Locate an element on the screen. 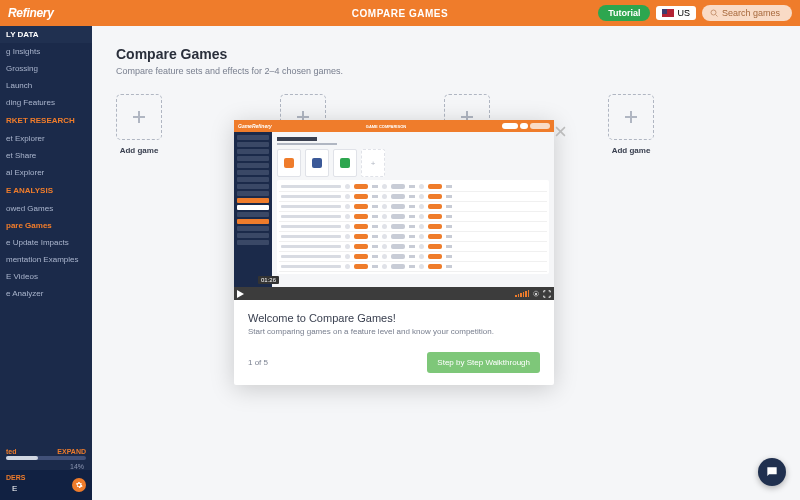 Image resolution: width=800 pixels, height=500 pixels. modal-footer: 1 of 5 Step by Step Walkthrough is located at coordinates (394, 366).